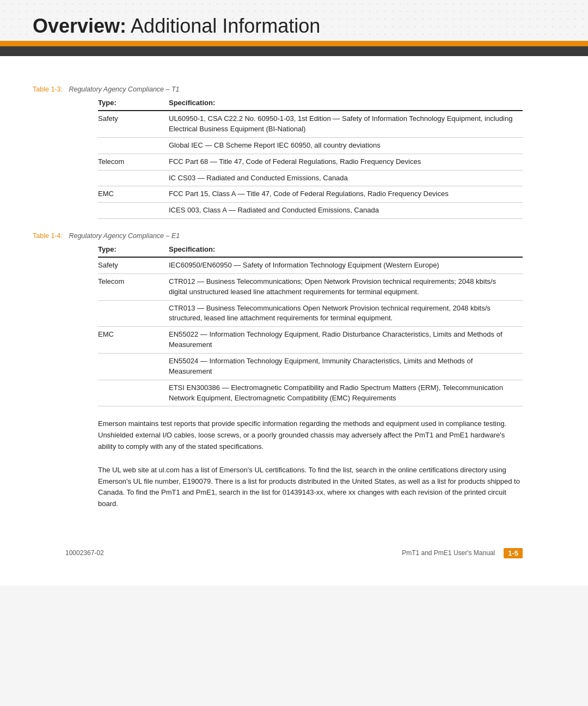  What do you see at coordinates (346, 178) in the screenshot?
I see `spec-cell: IC CS03 — Radiated and Conducted Emissio…` at bounding box center [346, 178].